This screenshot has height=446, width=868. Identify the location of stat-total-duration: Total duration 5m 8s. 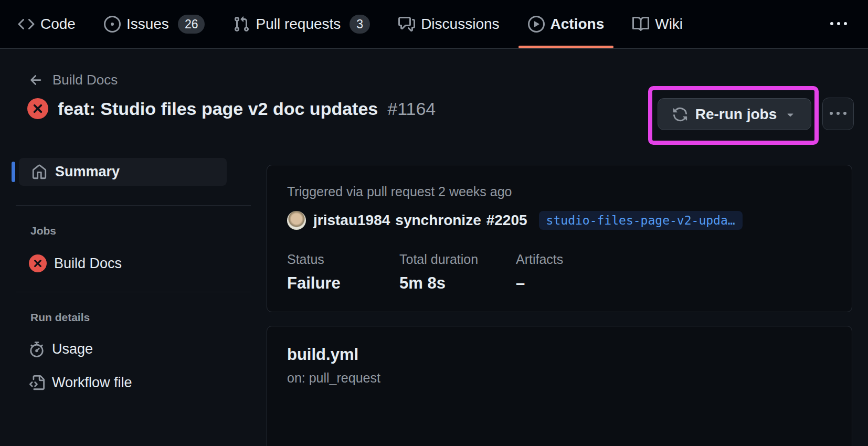
(458, 272).